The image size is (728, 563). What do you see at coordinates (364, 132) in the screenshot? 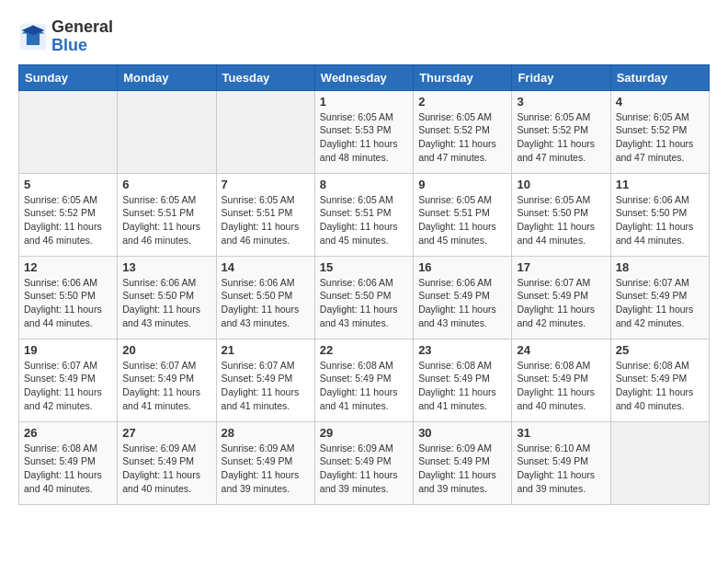
I see `calendar-cell: 1Sunrise: 6:05 AM Sunset: 5:53 PM Daylig…` at bounding box center [364, 132].